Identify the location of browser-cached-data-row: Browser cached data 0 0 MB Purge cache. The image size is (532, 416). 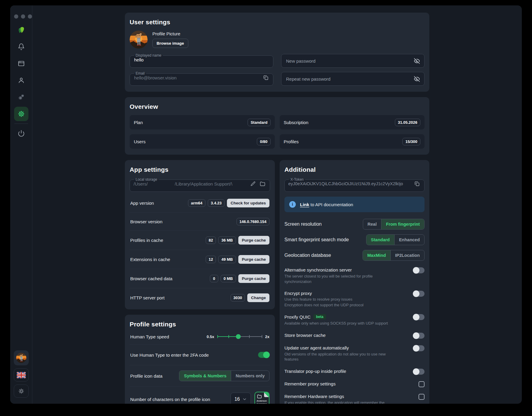
(200, 278).